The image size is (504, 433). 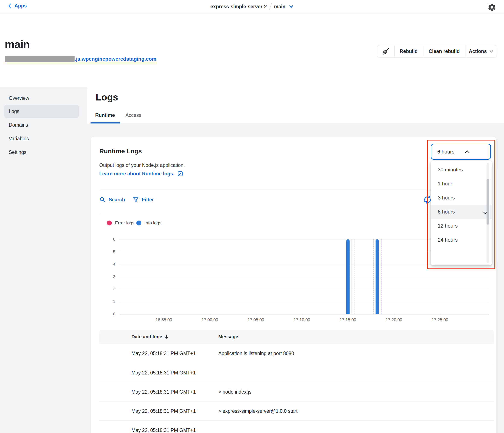 I want to click on sidebar-item-variables: Variables, so click(x=42, y=139).